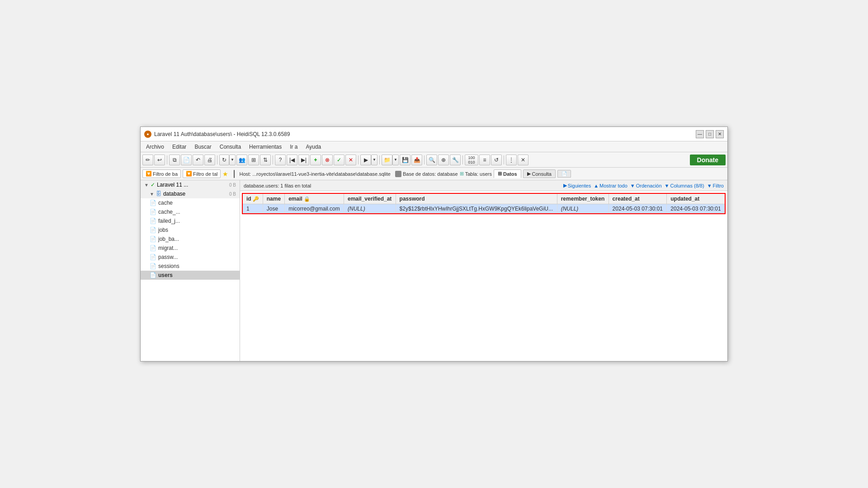  What do you see at coordinates (649, 186) in the screenshot?
I see `ordenacion-label: Ordenación` at bounding box center [649, 186].